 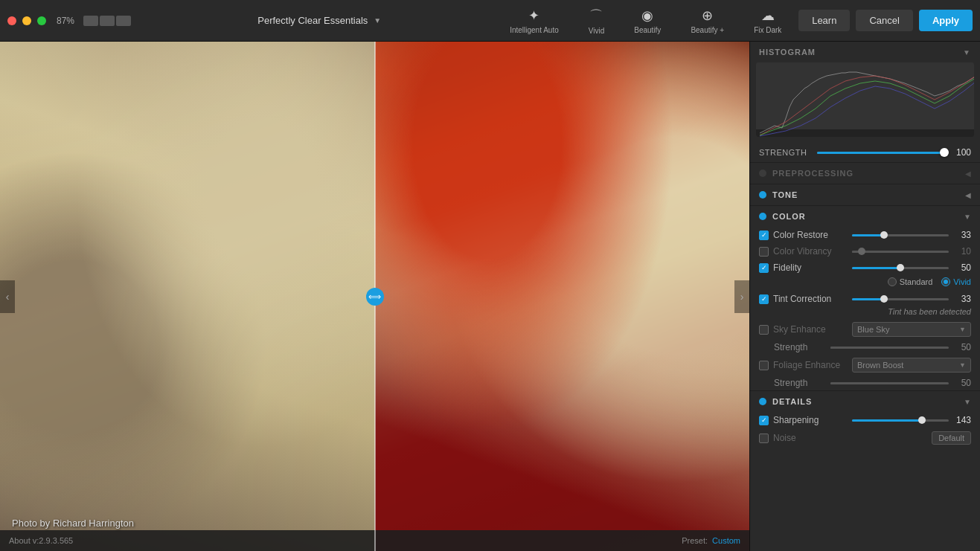 What do you see at coordinates (763, 268) in the screenshot?
I see `fidelity-checkbox` at bounding box center [763, 268].